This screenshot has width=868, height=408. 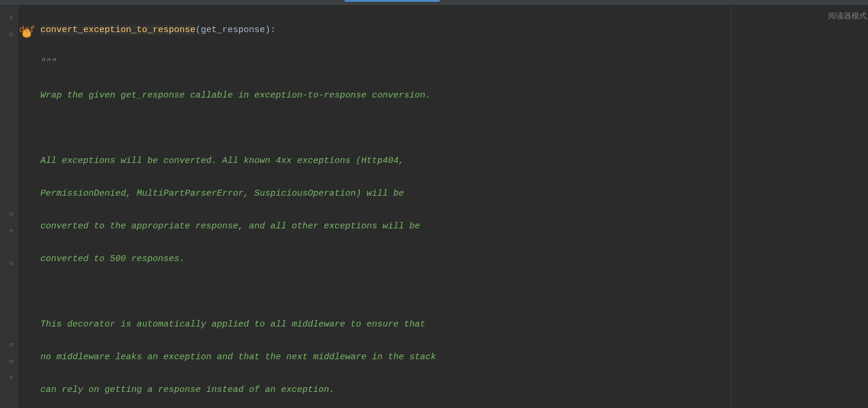 What do you see at coordinates (225, 95) in the screenshot?
I see `docstring-line: Wrap the given get_response callable in …` at bounding box center [225, 95].